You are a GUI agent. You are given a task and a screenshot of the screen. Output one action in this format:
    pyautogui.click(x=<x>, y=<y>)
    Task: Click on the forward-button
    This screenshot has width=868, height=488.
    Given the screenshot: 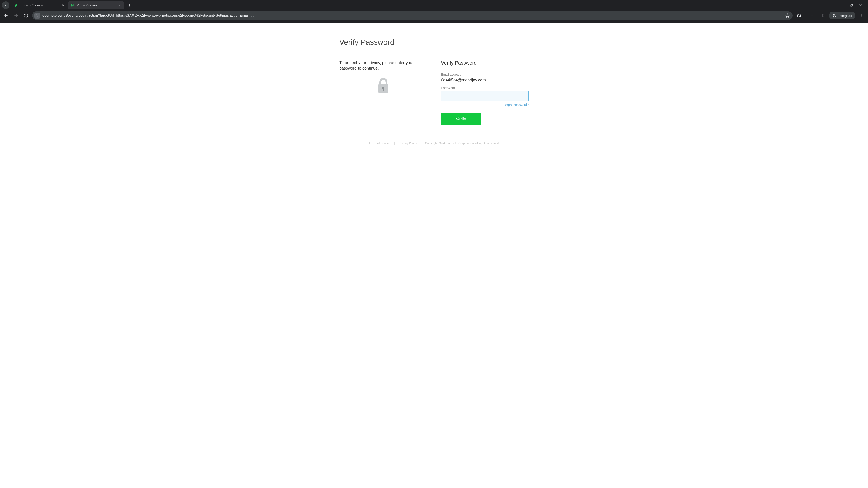 What is the action you would take?
    pyautogui.click(x=16, y=15)
    